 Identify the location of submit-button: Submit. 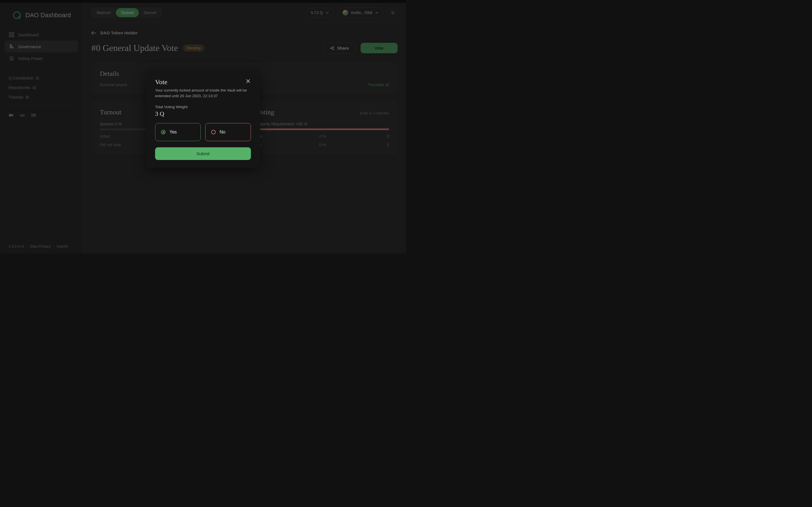
(203, 154).